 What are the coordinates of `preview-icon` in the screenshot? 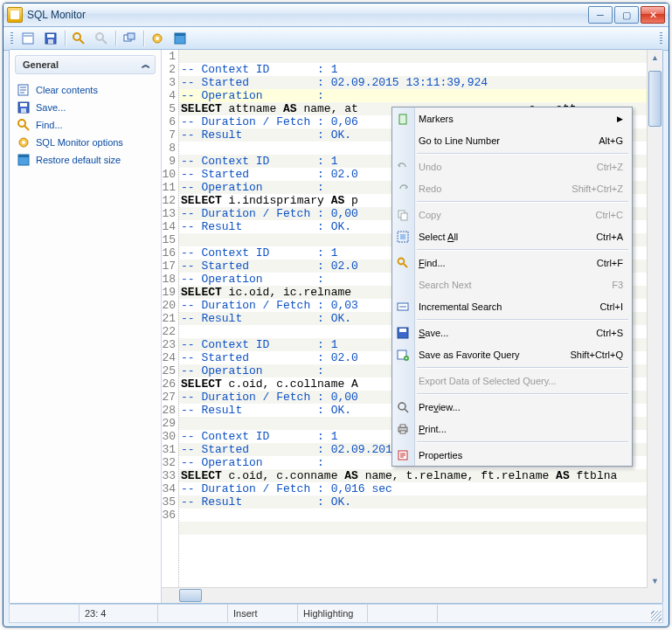 It's located at (403, 407).